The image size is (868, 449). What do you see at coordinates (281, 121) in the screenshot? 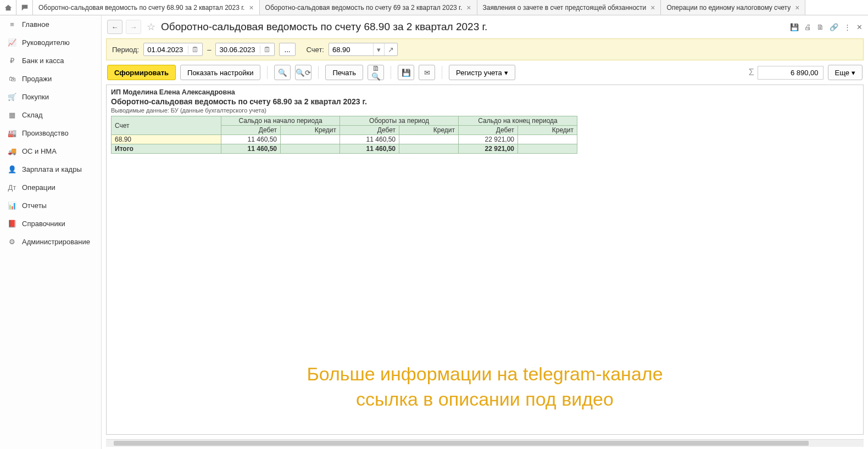
I see `col-start: Сальдо на начало периода` at bounding box center [281, 121].